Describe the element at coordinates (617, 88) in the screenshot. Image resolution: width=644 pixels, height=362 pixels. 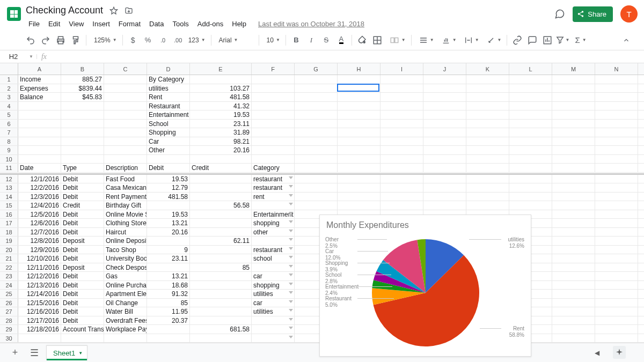
I see `cell-N2` at that location.